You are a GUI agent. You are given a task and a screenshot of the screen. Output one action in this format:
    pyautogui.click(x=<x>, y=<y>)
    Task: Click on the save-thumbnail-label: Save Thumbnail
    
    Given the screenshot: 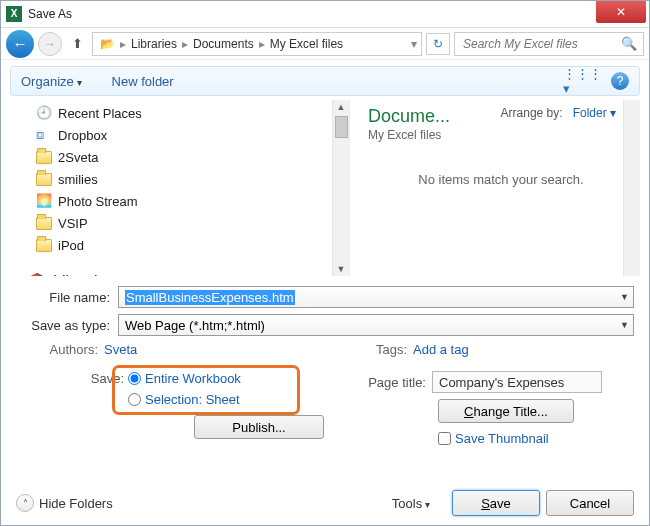 What is the action you would take?
    pyautogui.click(x=502, y=438)
    